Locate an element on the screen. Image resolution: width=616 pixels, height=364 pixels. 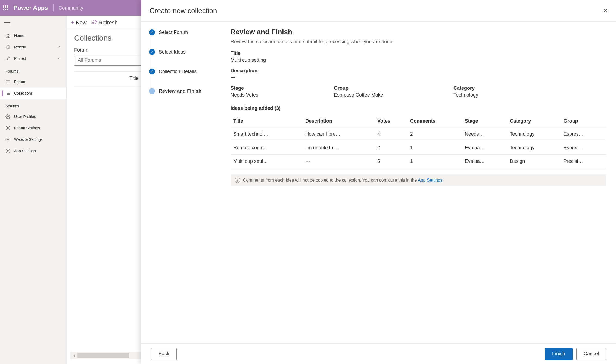
table-row: Remote control I'm unable to … 2 1 Evalu… is located at coordinates (418, 148).